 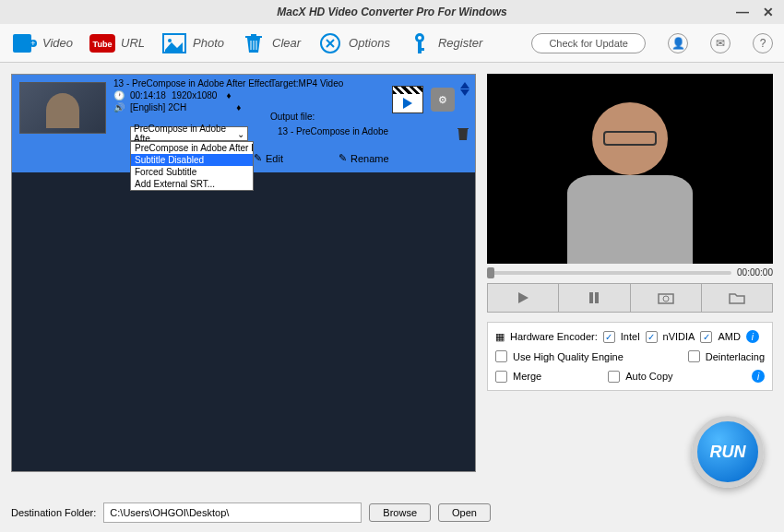 What do you see at coordinates (392, 12) in the screenshot?
I see `titlebar: MacX HD Video Converter Pro For Windows …` at bounding box center [392, 12].